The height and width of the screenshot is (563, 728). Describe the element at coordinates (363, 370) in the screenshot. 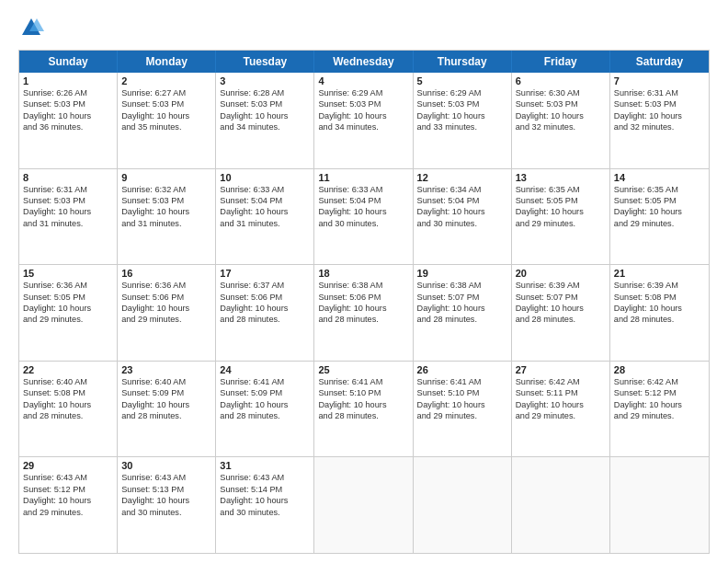

I see `day-number: 25` at that location.